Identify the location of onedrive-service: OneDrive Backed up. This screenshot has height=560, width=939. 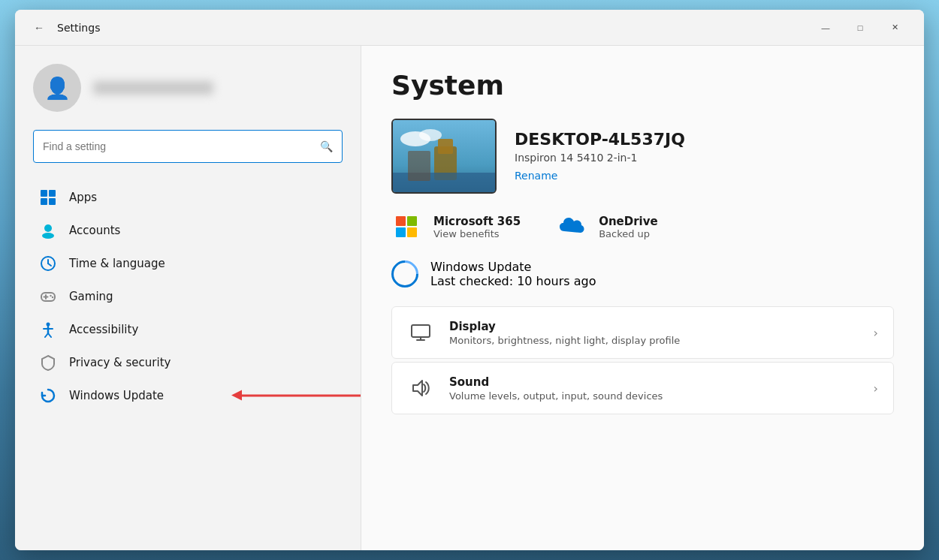
(607, 227).